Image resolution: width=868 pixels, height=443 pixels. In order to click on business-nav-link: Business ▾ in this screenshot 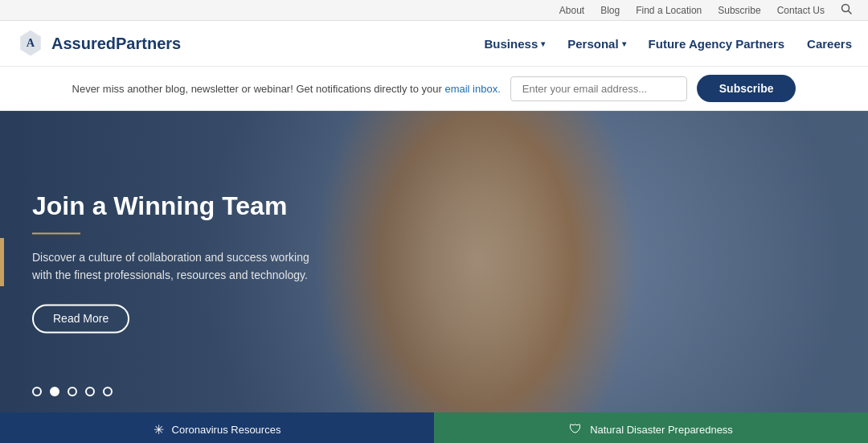, I will do `click(515, 43)`.